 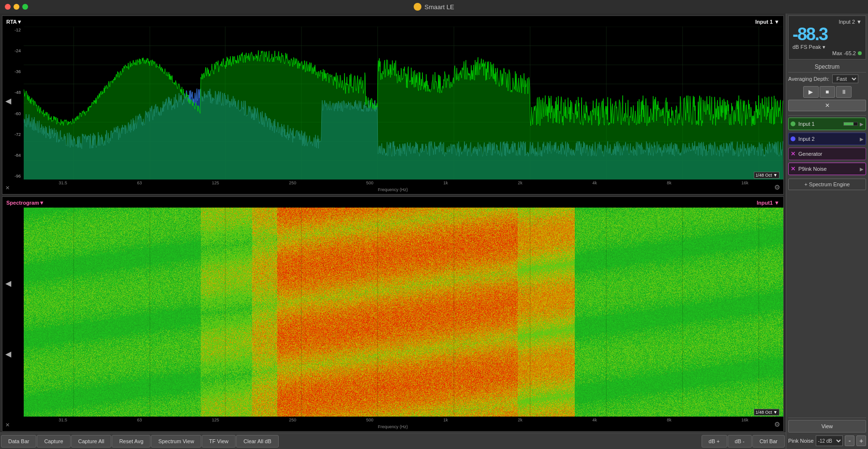 What do you see at coordinates (811, 92) in the screenshot?
I see `play-button: ▶` at bounding box center [811, 92].